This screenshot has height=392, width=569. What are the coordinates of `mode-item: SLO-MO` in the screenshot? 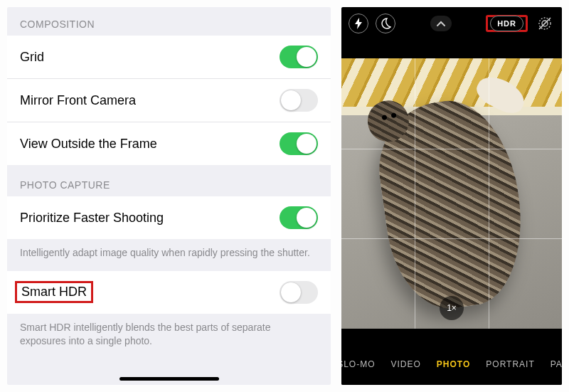 It's located at (358, 364).